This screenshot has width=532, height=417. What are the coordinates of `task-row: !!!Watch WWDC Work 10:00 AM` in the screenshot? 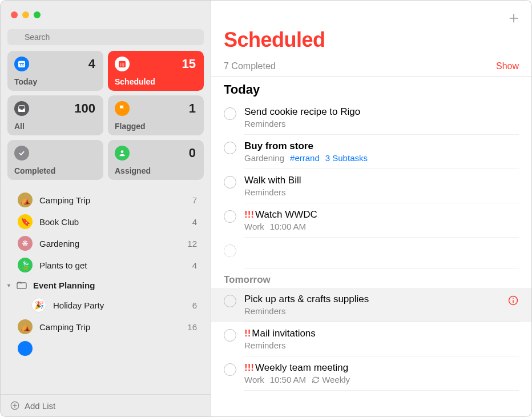 It's located at (371, 220).